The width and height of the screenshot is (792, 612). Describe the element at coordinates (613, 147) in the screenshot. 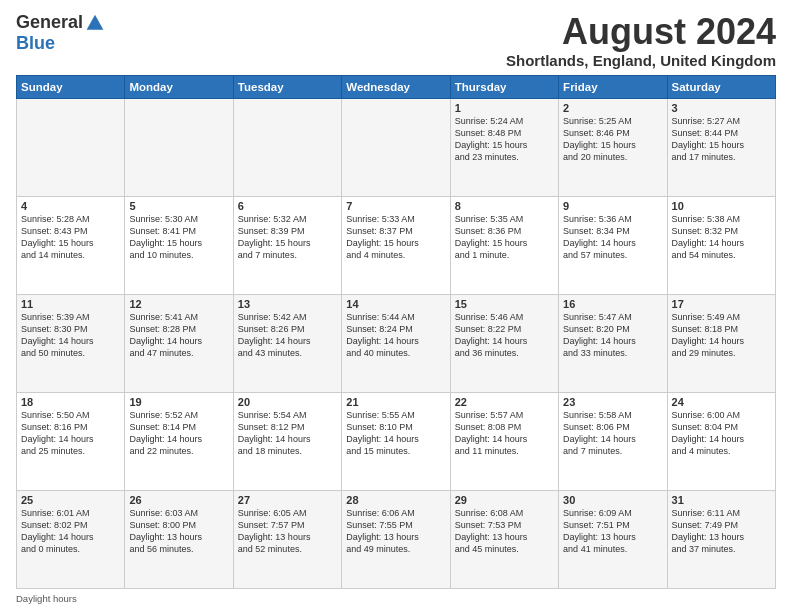

I see `calendar-cell: 2Sunrise: 5:25 AM Sunset: 8:46 PM Daylig…` at that location.